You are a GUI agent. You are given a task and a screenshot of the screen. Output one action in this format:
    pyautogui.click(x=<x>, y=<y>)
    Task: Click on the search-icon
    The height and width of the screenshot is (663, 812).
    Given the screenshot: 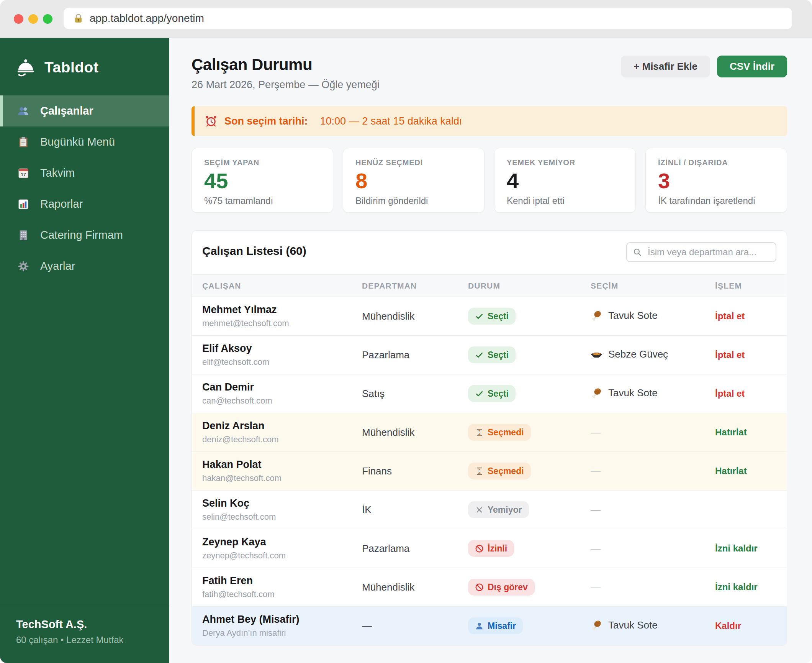 What is the action you would take?
    pyautogui.click(x=637, y=252)
    